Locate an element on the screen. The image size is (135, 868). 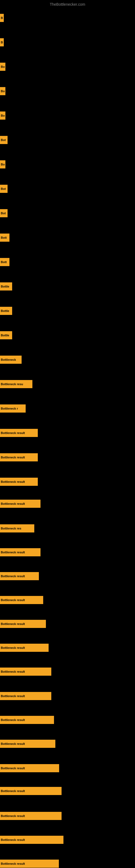
bar-label-29: Bottleneck result is located at coordinates (26, 696).